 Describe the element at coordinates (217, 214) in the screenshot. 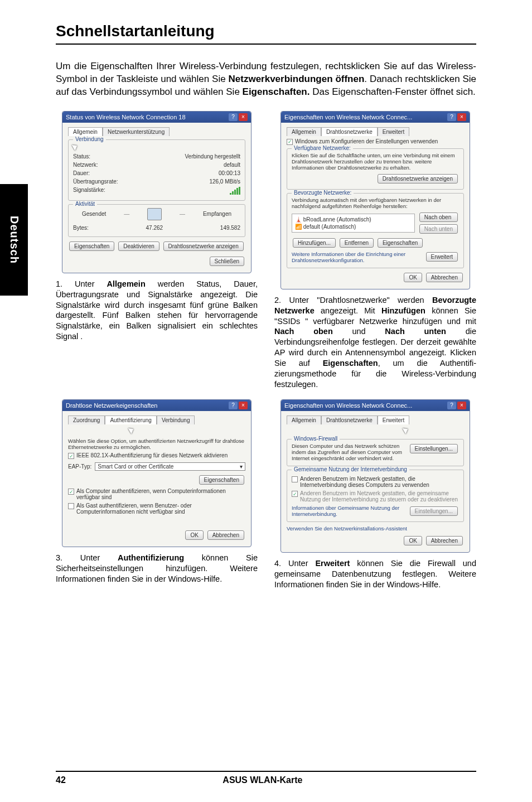

I see `recv-label: Empfangen` at that location.